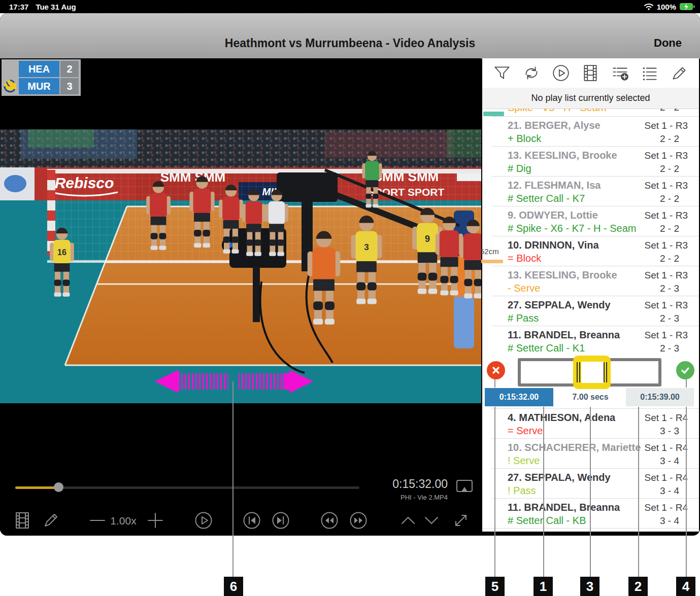 This screenshot has width=700, height=596. I want to click on volleyball-icon, so click(10, 78).